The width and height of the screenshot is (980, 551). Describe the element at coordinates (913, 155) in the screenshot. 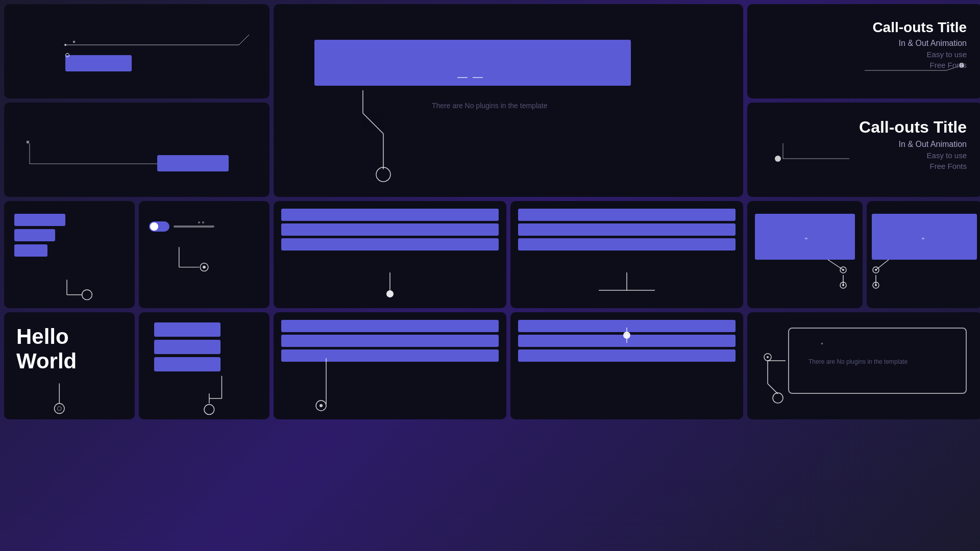

I see `callout-2-line2: Easy to use` at that location.